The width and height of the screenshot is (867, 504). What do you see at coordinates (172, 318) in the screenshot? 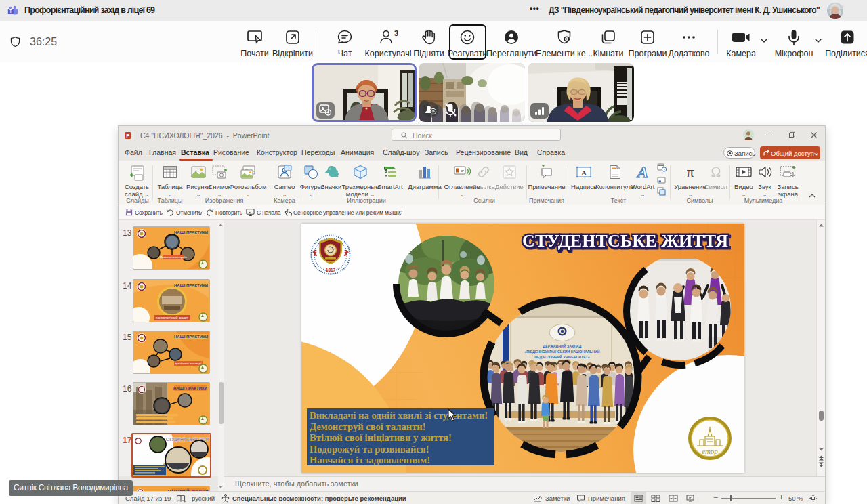
I see `svg-text: психологічний зошит` at bounding box center [172, 318].